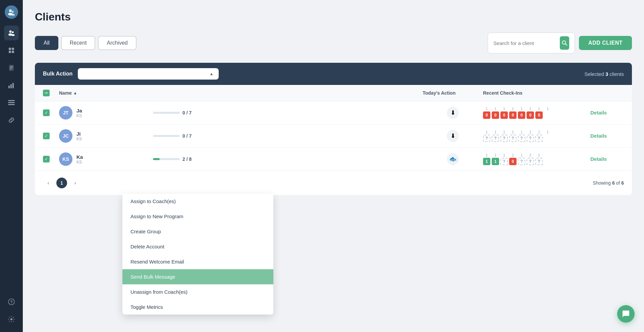  I want to click on sidebar-item-reports, so click(11, 68).